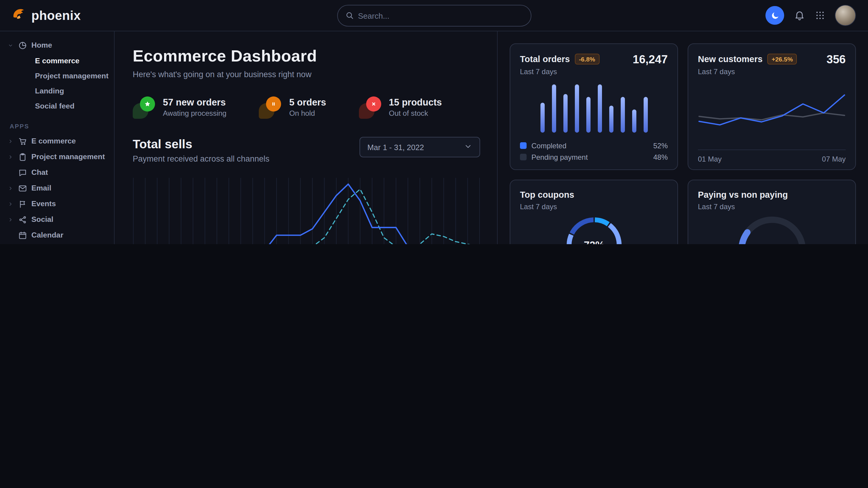 Image resolution: width=868 pixels, height=488 pixels. Describe the element at coordinates (56, 15) in the screenshot. I see `brand-name: phoenix` at that location.